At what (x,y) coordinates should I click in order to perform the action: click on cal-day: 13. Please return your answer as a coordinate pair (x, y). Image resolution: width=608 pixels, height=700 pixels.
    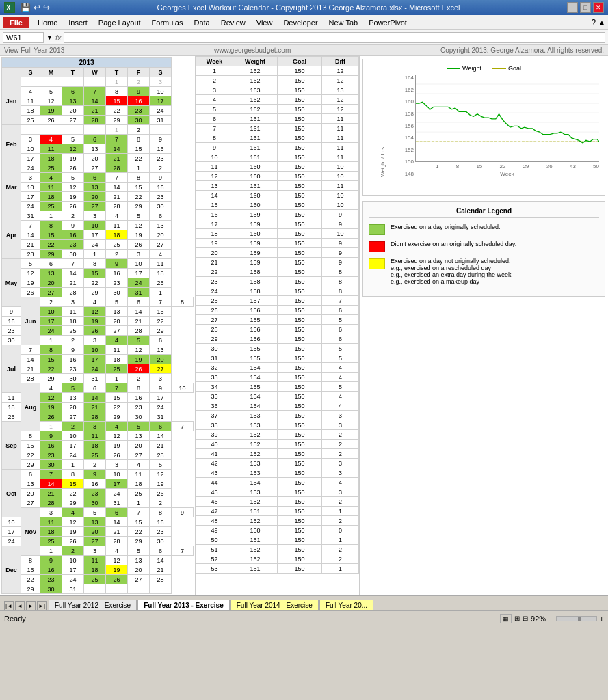
    Looking at the image, I should click on (95, 187).